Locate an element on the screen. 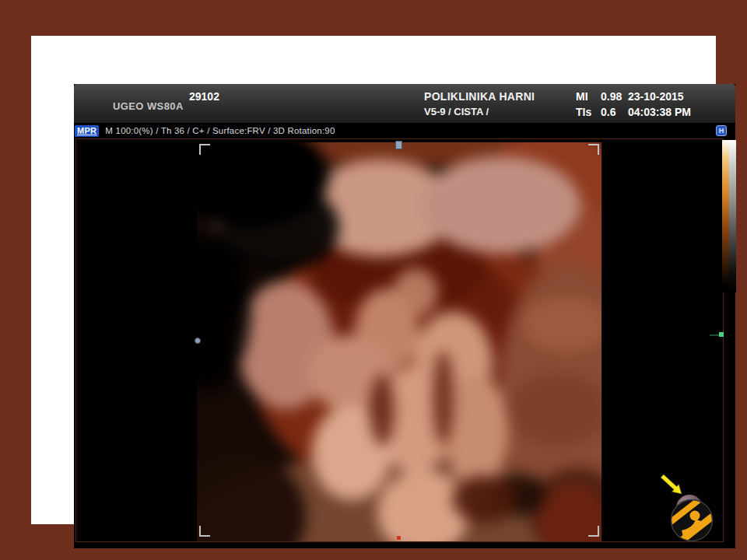  roi-corner-top-right is located at coordinates (594, 149).